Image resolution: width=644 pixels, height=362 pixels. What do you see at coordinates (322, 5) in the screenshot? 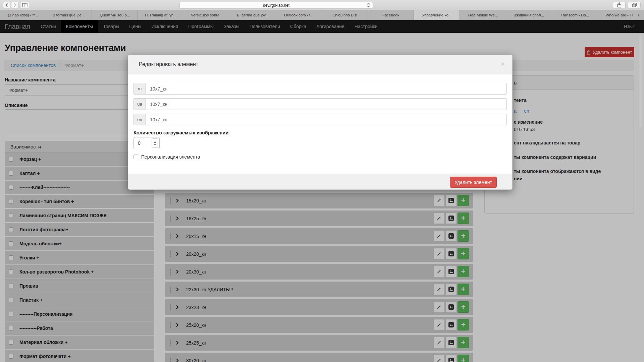
I see `browser-toolbar: dev.rgb-lab.net` at bounding box center [322, 5].